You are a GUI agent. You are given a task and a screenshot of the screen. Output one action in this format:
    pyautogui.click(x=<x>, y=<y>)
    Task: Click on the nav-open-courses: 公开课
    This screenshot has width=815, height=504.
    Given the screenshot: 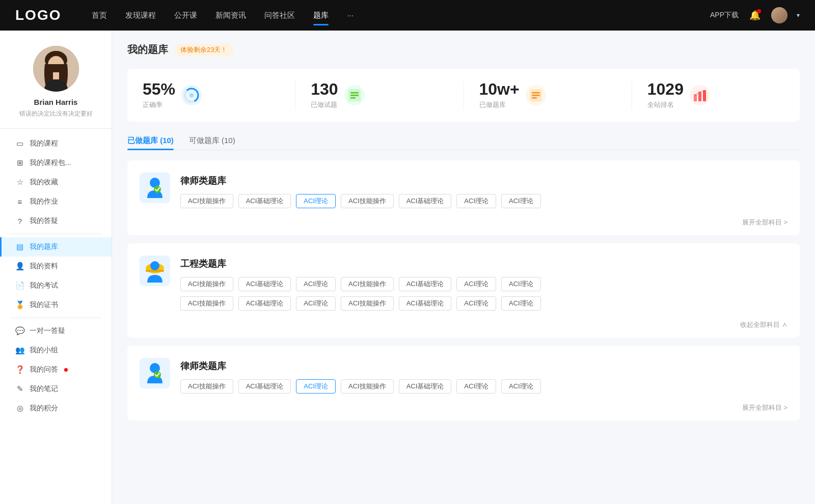 What is the action you would take?
    pyautogui.click(x=185, y=15)
    